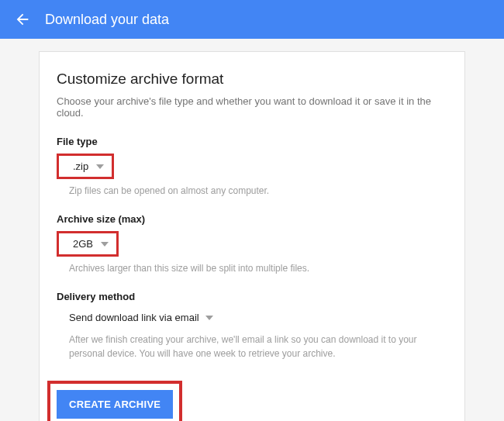 The height and width of the screenshot is (421, 504). What do you see at coordinates (252, 326) in the screenshot?
I see `delivery-method-block: Delivery method Send download link via e…` at bounding box center [252, 326].